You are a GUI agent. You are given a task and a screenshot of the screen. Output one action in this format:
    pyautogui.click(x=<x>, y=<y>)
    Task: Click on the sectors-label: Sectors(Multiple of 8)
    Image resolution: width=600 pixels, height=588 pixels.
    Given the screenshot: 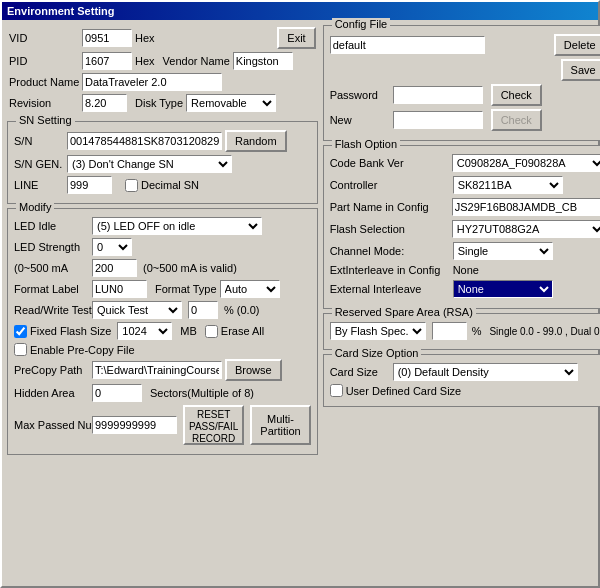 What is the action you would take?
    pyautogui.click(x=202, y=393)
    